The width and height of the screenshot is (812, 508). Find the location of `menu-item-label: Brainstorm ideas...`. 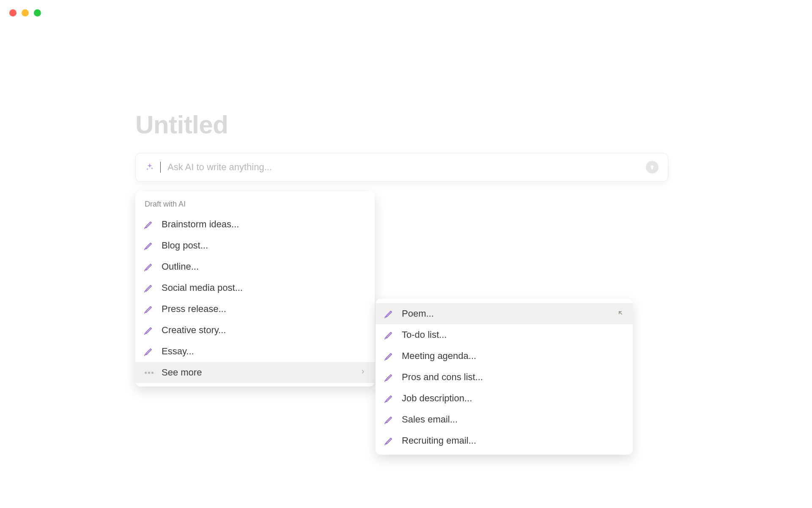

menu-item-label: Brainstorm ideas... is located at coordinates (264, 224).